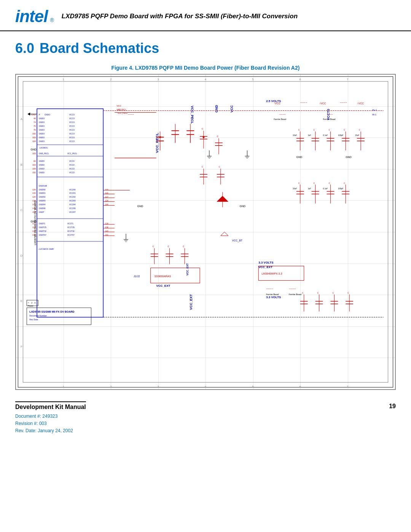  What do you see at coordinates (30, 306) in the screenshot?
I see `svg-text: Power` at bounding box center [30, 306].